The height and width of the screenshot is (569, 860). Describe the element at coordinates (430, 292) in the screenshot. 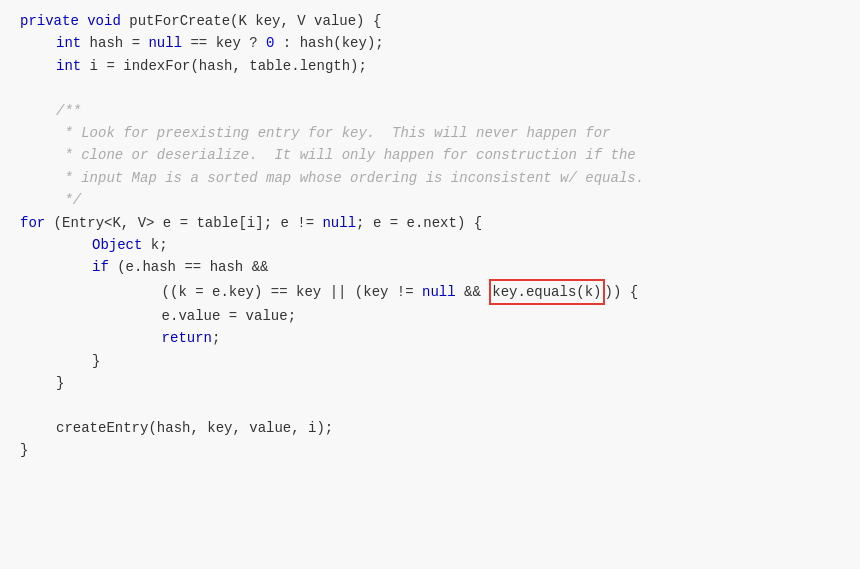

I see `code-line-13: ((k = e.key) == key || (key != null && k…` at that location.